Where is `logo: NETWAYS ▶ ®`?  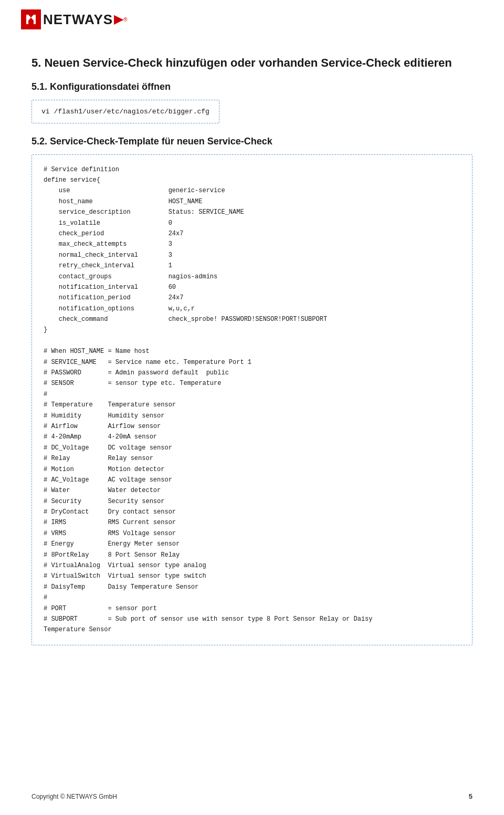
logo: NETWAYS ▶ ® is located at coordinates (252, 19).